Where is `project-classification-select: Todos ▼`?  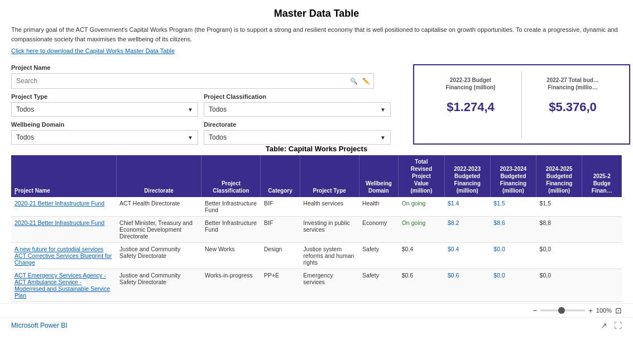 project-classification-select: Todos ▼ is located at coordinates (297, 109).